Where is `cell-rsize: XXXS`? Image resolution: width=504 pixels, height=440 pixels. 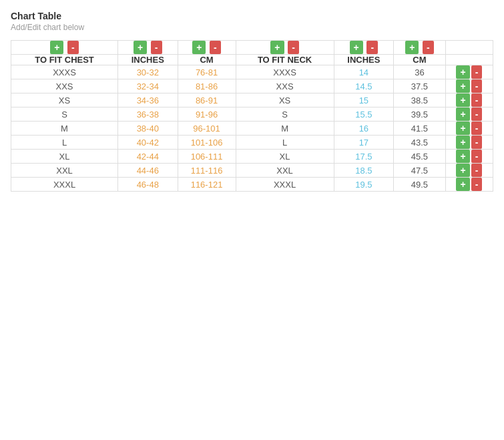 cell-rsize: XXXS is located at coordinates (284, 72).